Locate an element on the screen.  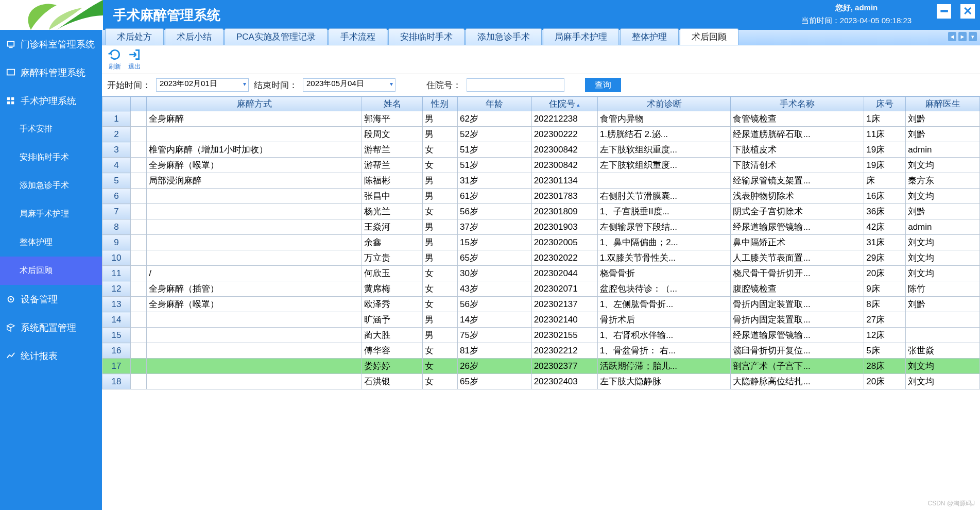
col-header-3: 性别 is located at coordinates (440, 104).